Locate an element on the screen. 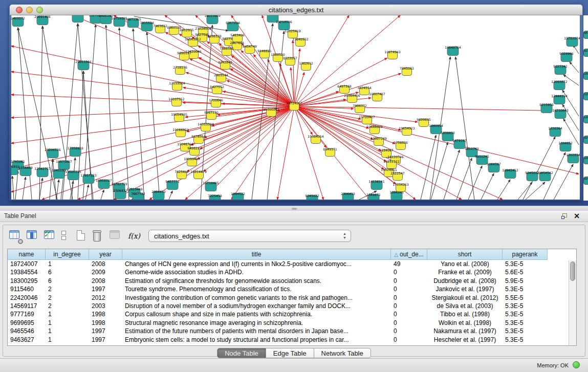 The height and width of the screenshot is (372, 588). graph-node: 16914479 is located at coordinates (199, 174).